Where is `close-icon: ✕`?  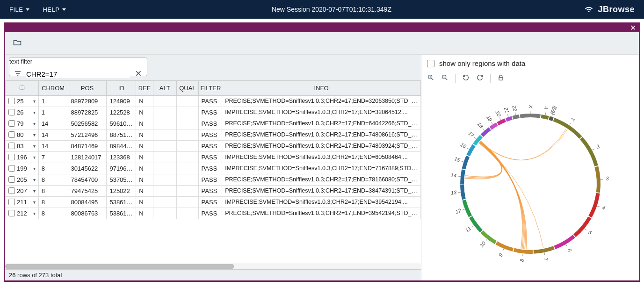 close-icon: ✕ is located at coordinates (633, 28).